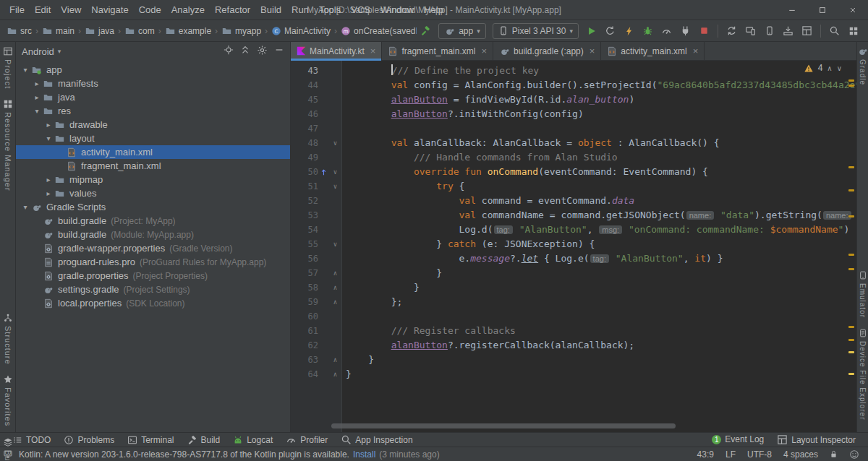 This screenshot has height=461, width=868. What do you see at coordinates (574, 273) in the screenshot?
I see `code-line-57: 57∧ }` at bounding box center [574, 273].